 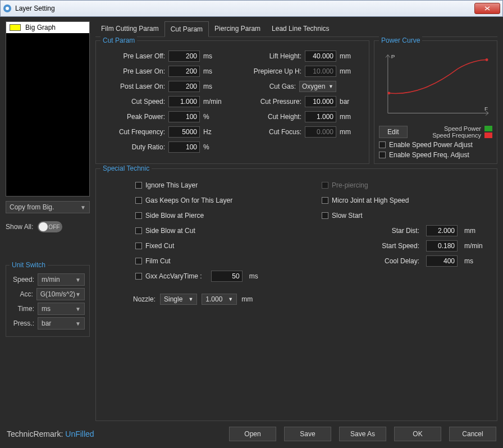 What do you see at coordinates (382, 145) in the screenshot?
I see `enable-speed-power-checkbox` at bounding box center [382, 145].